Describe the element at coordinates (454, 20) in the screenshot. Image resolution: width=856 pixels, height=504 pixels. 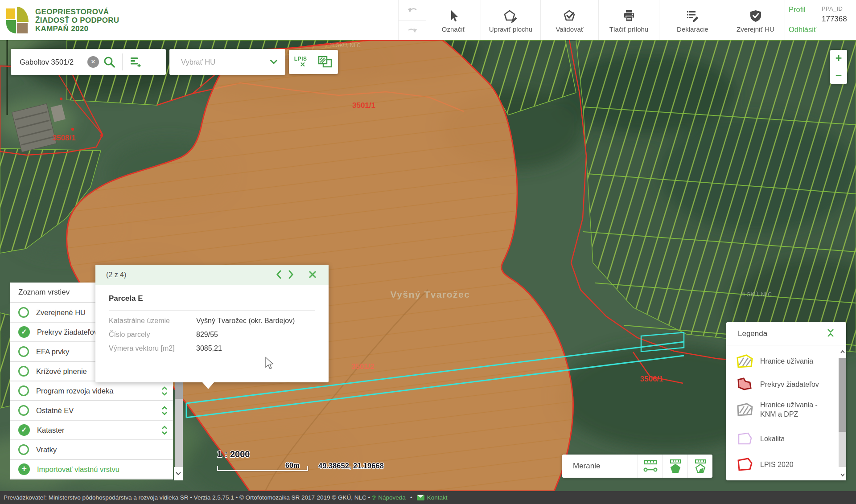
I see `select-button: Označiť` at that location.